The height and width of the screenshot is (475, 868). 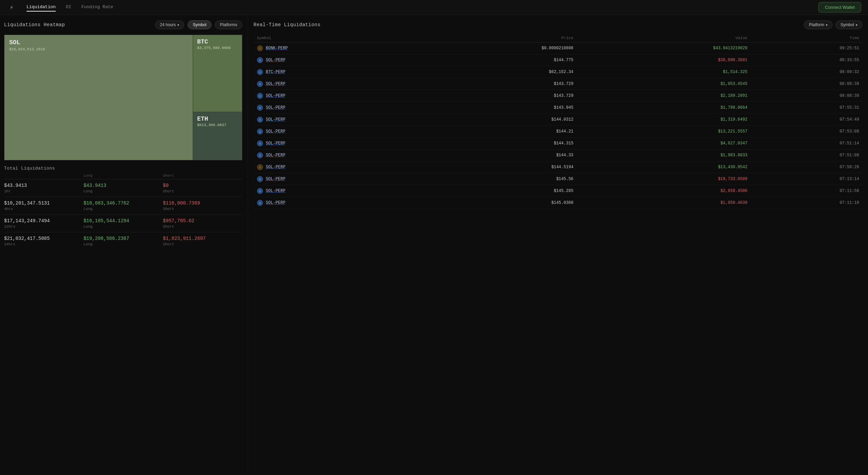 I want to click on stats-long: $10,083,346.7762, so click(x=123, y=203).